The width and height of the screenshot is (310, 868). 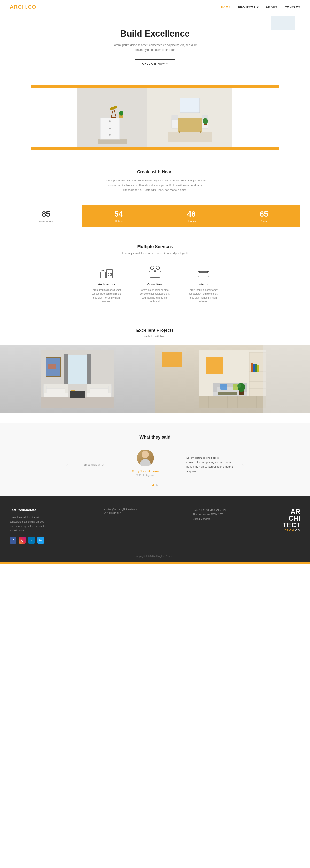 What do you see at coordinates (292, 7) in the screenshot?
I see `nav-item-contact: CONTACT` at bounding box center [292, 7].